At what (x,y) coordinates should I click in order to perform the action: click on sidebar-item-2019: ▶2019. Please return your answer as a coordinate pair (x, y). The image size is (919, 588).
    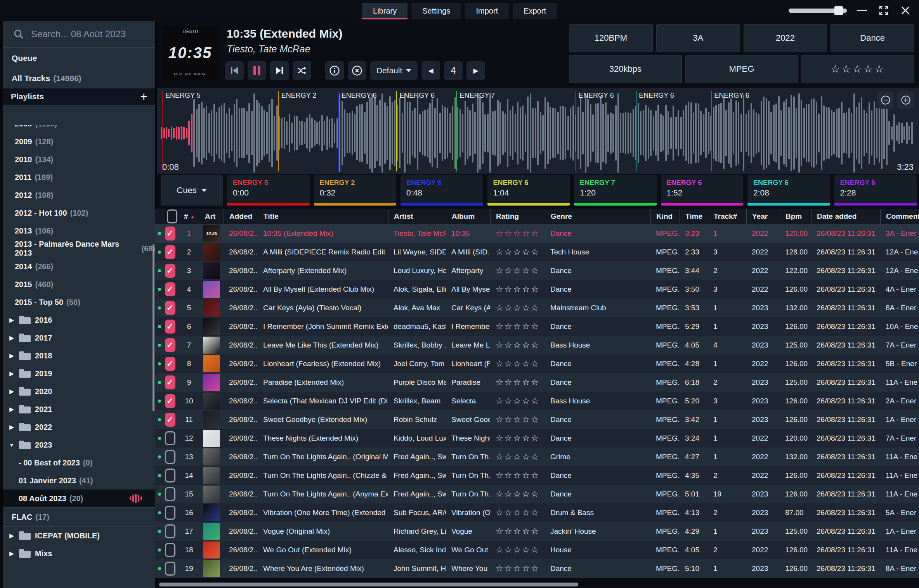
    Looking at the image, I should click on (79, 374).